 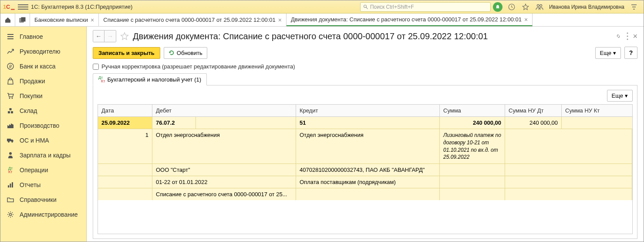 I want to click on sidebar-label: Производство, so click(x=39, y=126).